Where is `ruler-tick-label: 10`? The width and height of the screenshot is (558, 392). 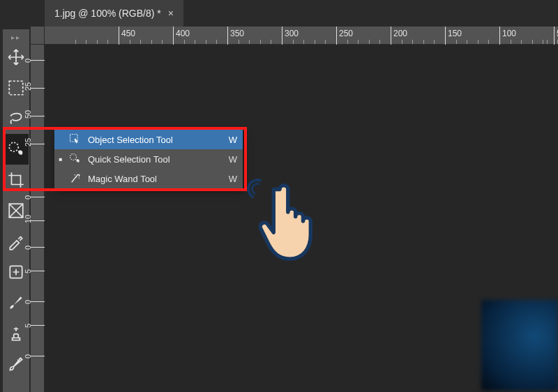
ruler-tick-label: 10 is located at coordinates (28, 219).